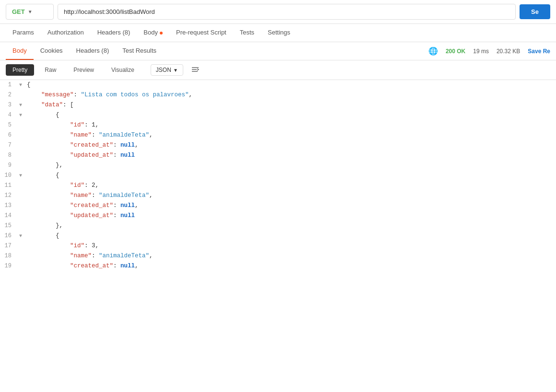  I want to click on tab-headers: Headers (8), so click(114, 33).